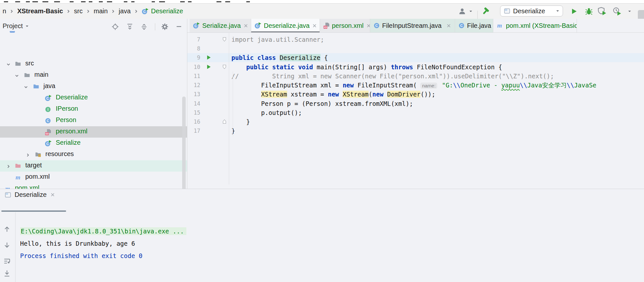  What do you see at coordinates (367, 67) in the screenshot?
I see `code-line-10: public static void main(String[] args) t…` at bounding box center [367, 67].